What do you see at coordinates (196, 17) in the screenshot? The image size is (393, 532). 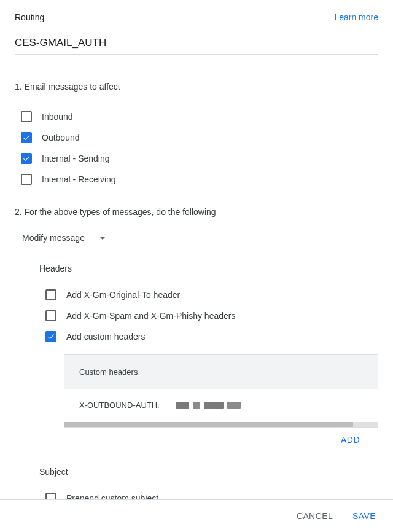 I see `dialog-header: Routing Learn more` at bounding box center [196, 17].